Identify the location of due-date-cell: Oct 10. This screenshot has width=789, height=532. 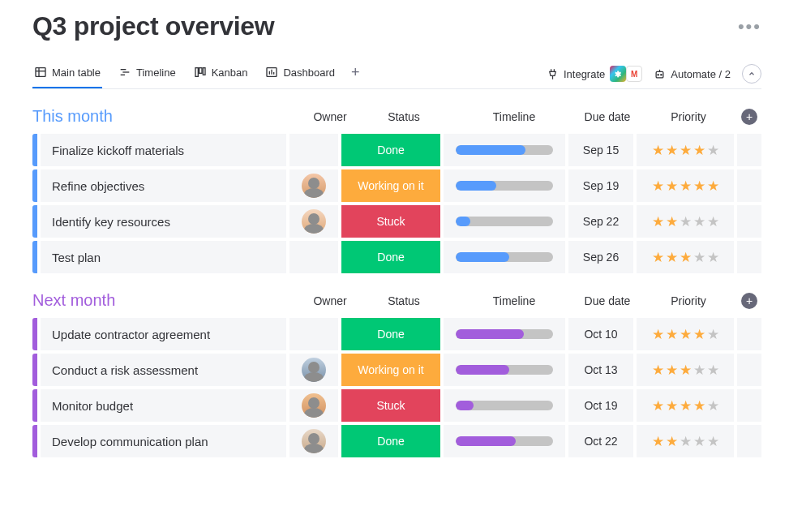
(601, 334).